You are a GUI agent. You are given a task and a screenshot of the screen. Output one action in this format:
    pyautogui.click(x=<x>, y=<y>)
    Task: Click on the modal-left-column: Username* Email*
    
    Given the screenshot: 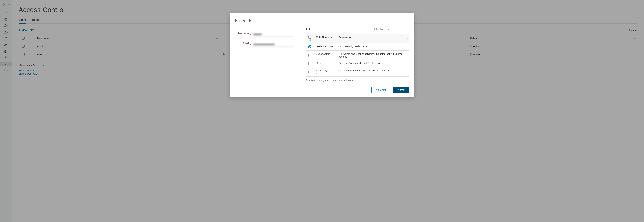 What is the action you would take?
    pyautogui.click(x=267, y=54)
    